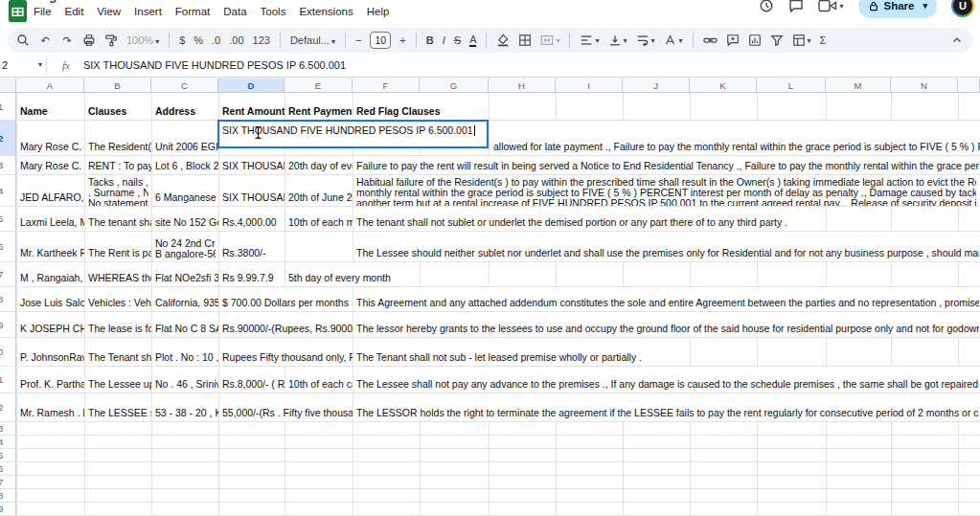 This screenshot has width=980, height=516. I want to click on cell-a11: Prof. K. Parthasa, so click(51, 379).